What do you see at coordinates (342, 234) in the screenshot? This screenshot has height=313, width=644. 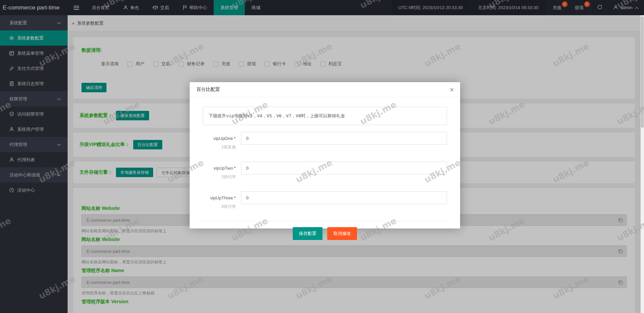 I see `cancel-modify-button: 取消修改` at bounding box center [342, 234].